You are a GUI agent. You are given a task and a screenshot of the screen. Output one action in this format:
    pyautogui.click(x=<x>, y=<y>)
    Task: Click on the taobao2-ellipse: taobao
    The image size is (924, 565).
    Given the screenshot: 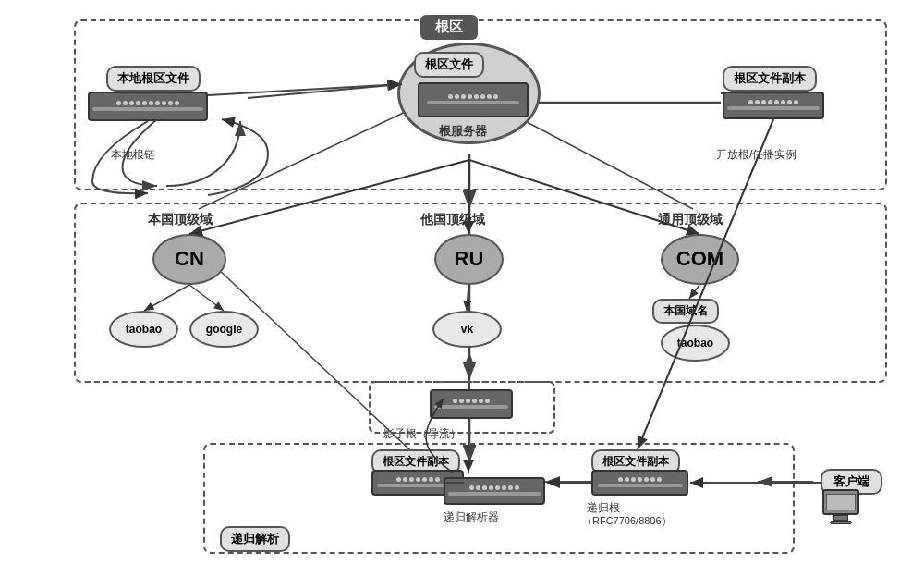 What is the action you would take?
    pyautogui.click(x=695, y=343)
    